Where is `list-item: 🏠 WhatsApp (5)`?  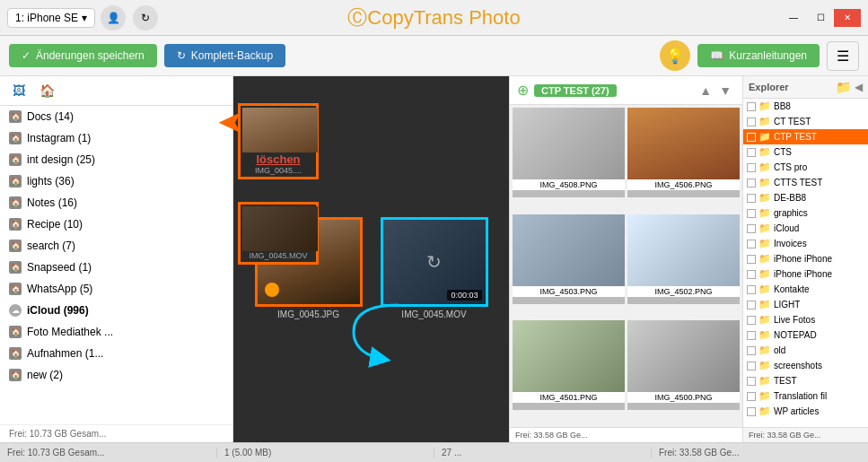 list-item: 🏠 WhatsApp (5) is located at coordinates (117, 289).